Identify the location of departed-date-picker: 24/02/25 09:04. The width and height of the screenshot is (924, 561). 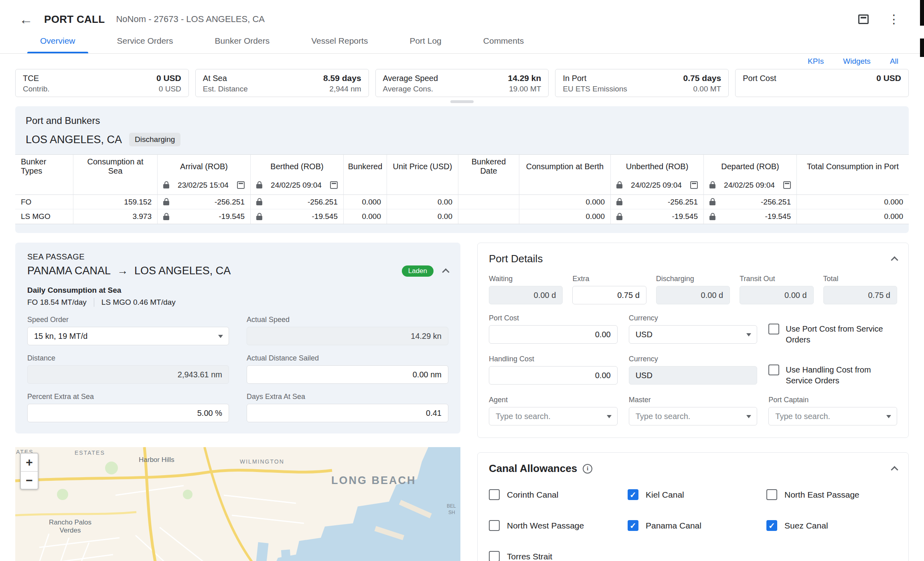
(750, 185).